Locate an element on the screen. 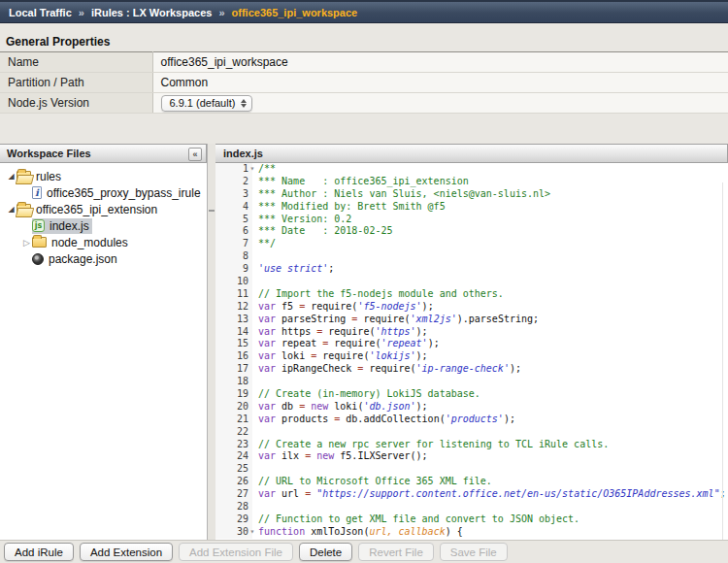 The image size is (728, 563). code-text: // Create a new rpc server for listening… is located at coordinates (431, 445).